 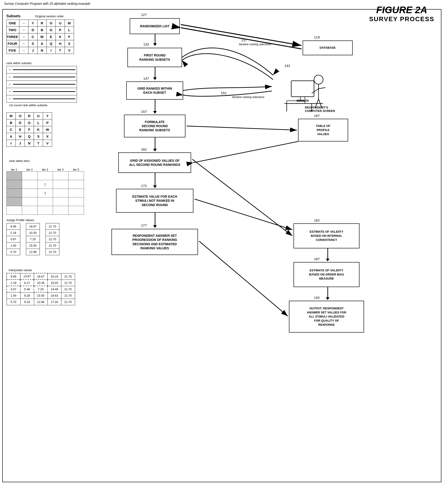 What do you see at coordinates (320, 109) in the screenshot?
I see `respondent-label: RESPONDENT'SCOMPUTER SCREEN` at bounding box center [320, 109].